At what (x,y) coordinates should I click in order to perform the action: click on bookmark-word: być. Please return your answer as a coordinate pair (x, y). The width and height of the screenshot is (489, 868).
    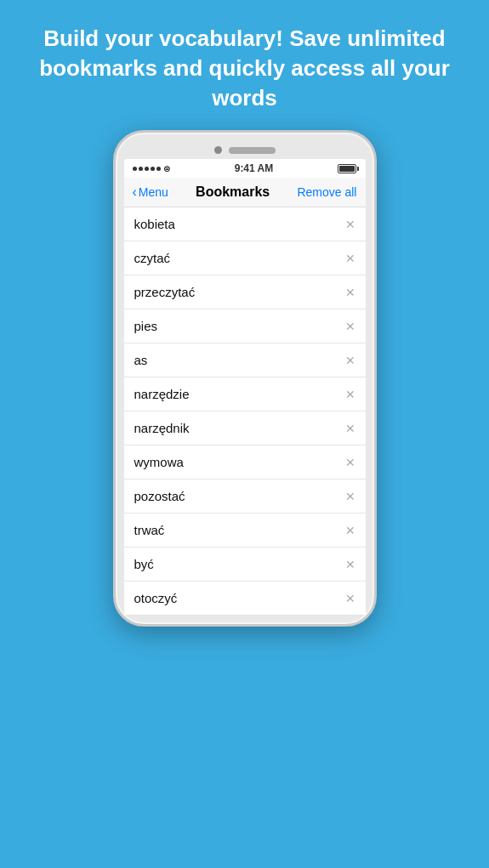
    Looking at the image, I should click on (145, 564).